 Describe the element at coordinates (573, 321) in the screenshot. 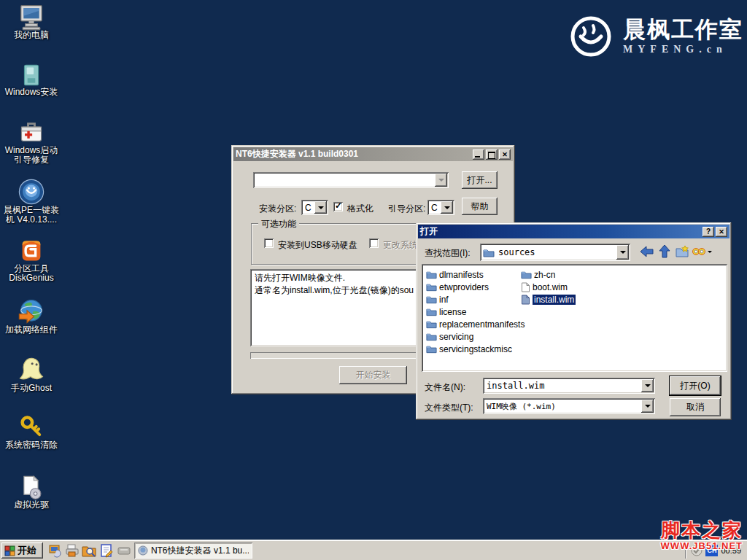

I see `open-file-dialog: 打开 查找范围(I): sources` at that location.